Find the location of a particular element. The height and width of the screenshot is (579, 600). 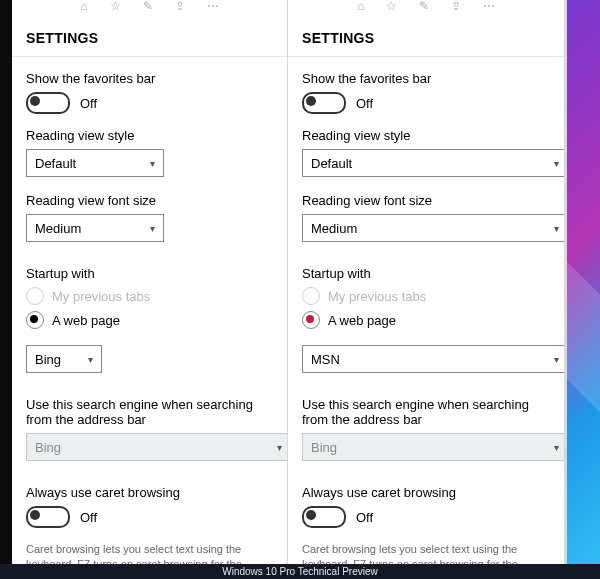

startup-page-select: MSN ▾ is located at coordinates (434, 359).